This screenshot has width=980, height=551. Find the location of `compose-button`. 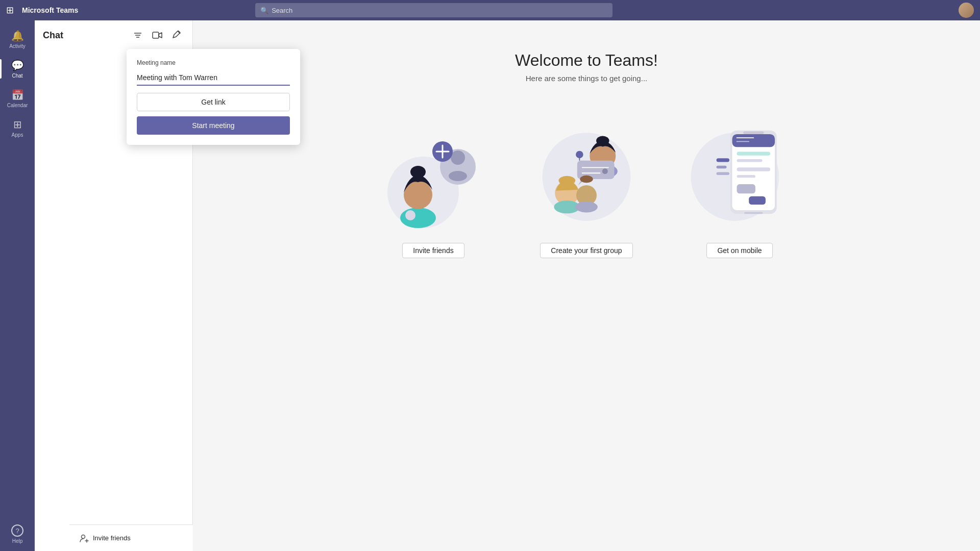

compose-button is located at coordinates (177, 35).